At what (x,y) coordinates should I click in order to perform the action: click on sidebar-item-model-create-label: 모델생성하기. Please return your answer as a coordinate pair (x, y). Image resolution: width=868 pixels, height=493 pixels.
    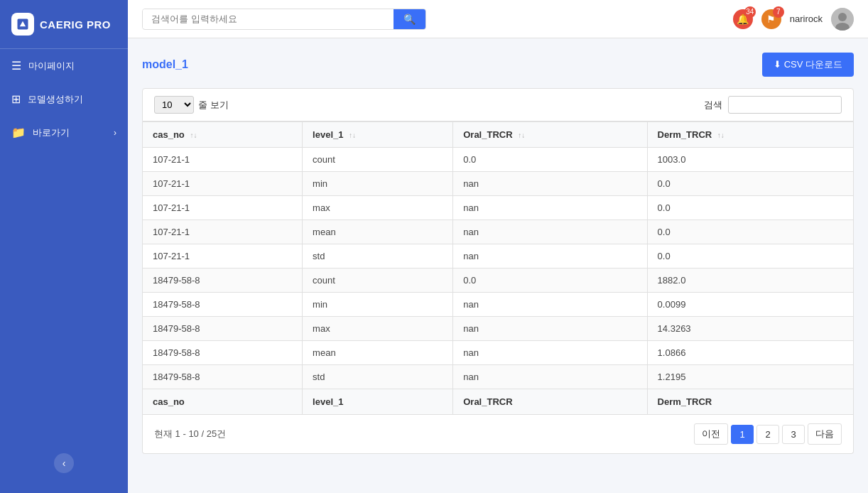
    Looking at the image, I should click on (55, 99).